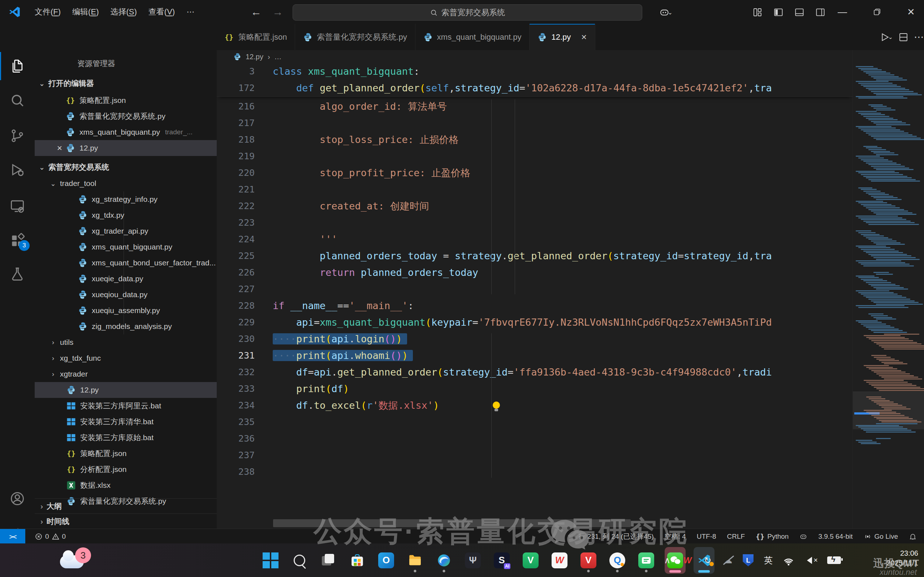 This screenshot has height=577, width=924. What do you see at coordinates (535, 256) in the screenshot?
I see `code-line-225: 225 planned_orders_today = strategy.get_…` at bounding box center [535, 256].